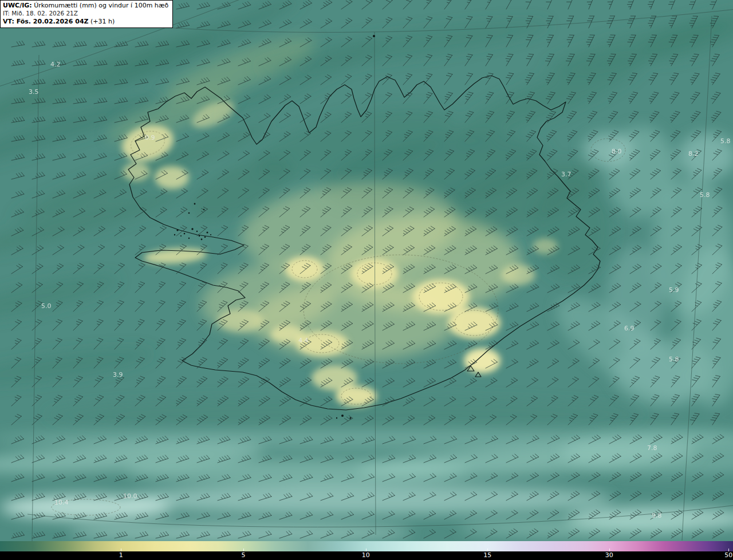  Describe the element at coordinates (34, 92) in the screenshot. I see `map-value-label: 3.5` at that location.